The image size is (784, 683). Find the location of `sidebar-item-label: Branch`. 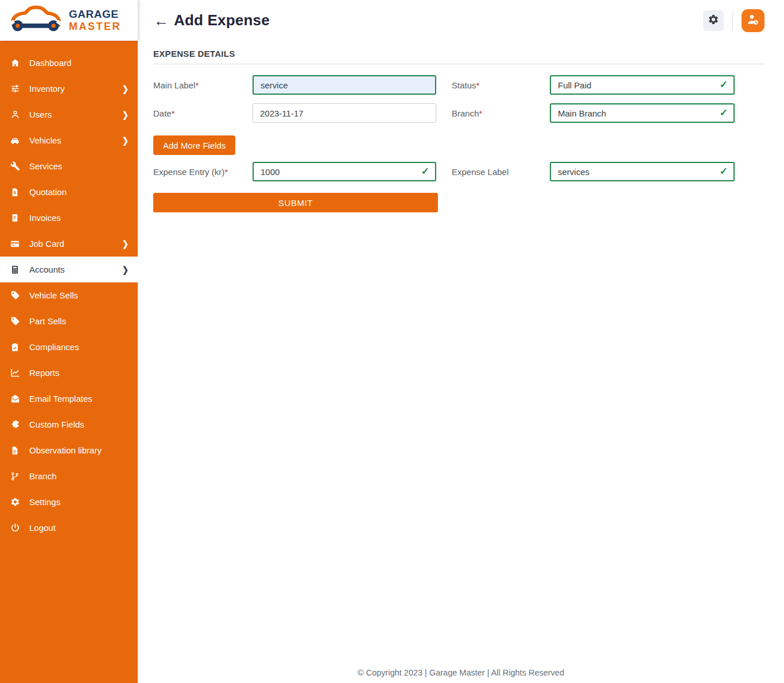

sidebar-item-label: Branch is located at coordinates (43, 476).